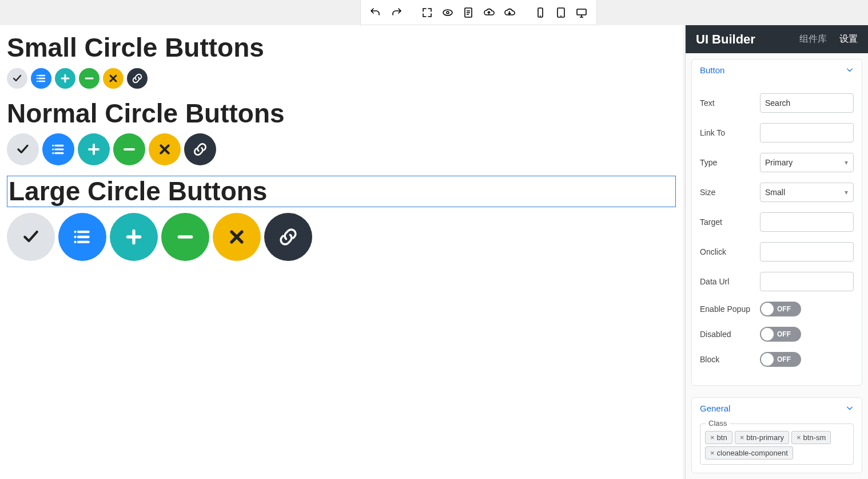  I want to click on select-size, so click(807, 192).